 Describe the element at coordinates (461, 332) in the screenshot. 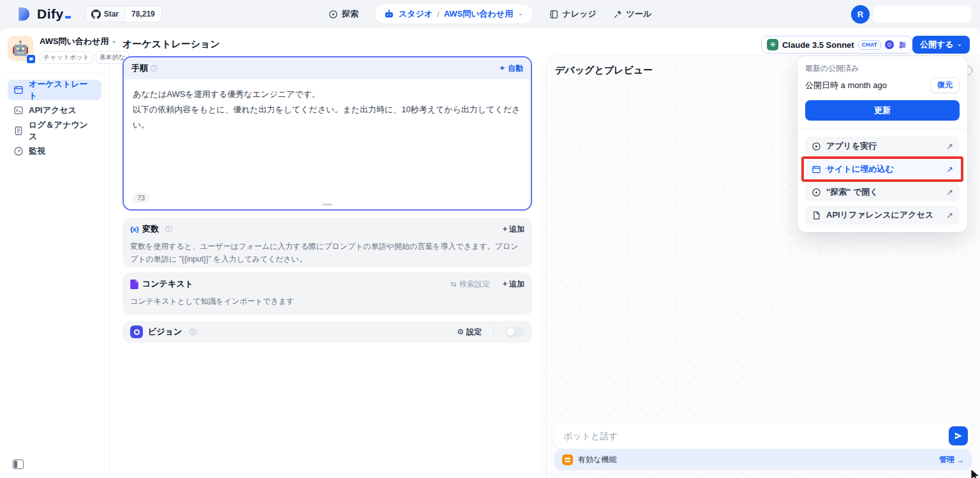

I see `gear-icon: ⚙` at that location.